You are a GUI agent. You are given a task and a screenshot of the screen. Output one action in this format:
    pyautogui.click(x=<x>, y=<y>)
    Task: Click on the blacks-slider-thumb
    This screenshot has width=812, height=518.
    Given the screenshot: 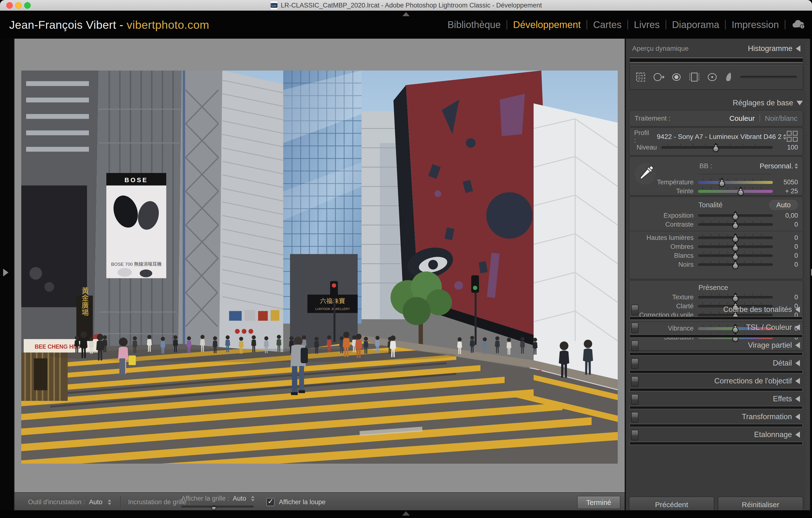 What is the action you would take?
    pyautogui.click(x=735, y=266)
    